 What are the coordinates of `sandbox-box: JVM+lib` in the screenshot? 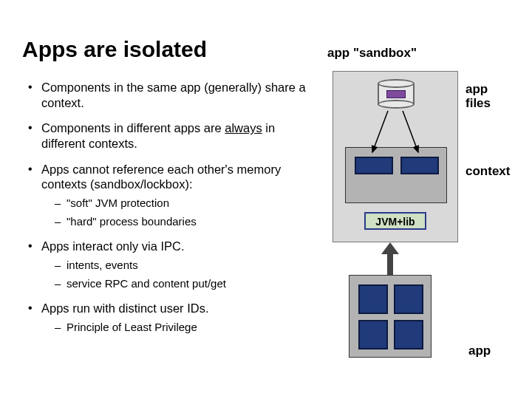 It's located at (395, 157).